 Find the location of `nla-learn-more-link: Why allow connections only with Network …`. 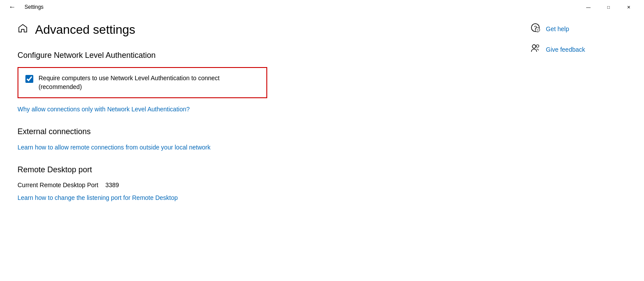

nla-learn-more-link: Why allow connections only with Network … is located at coordinates (103, 109).